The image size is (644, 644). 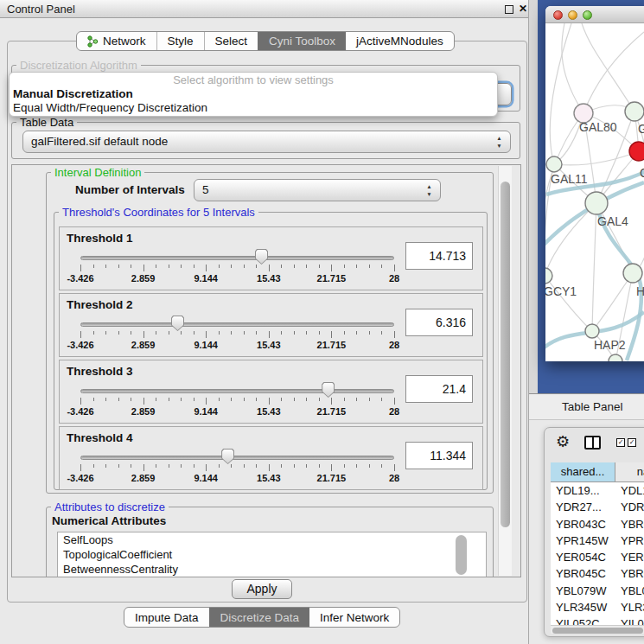 What do you see at coordinates (597, 491) in the screenshot?
I see `table-row: YDL19...YDL1` at bounding box center [597, 491].